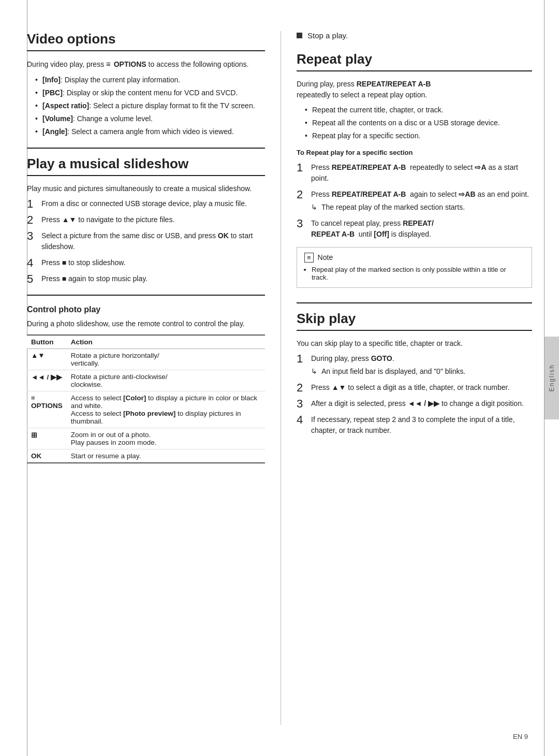  What do you see at coordinates (326, 257) in the screenshot?
I see `note-label: Note` at bounding box center [326, 257].